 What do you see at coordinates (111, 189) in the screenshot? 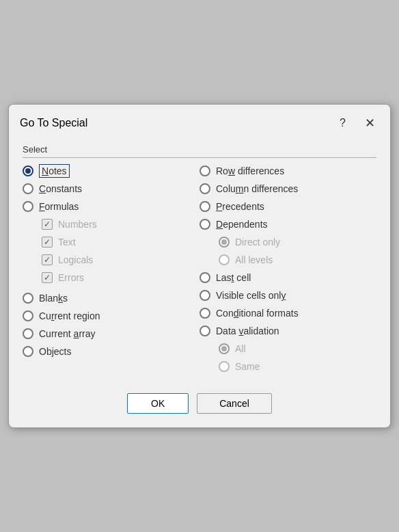
I see `option-constants: Constants` at bounding box center [111, 189].